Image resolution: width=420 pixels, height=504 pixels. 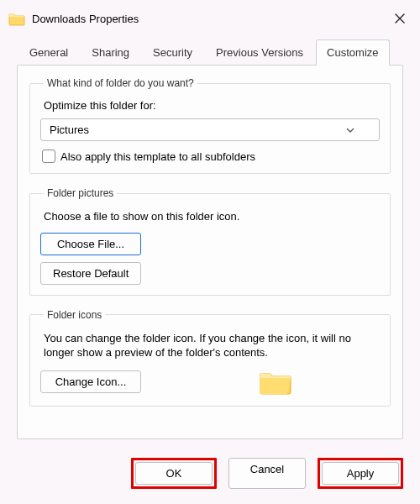 I want to click on folder-preview-icon, so click(x=276, y=382).